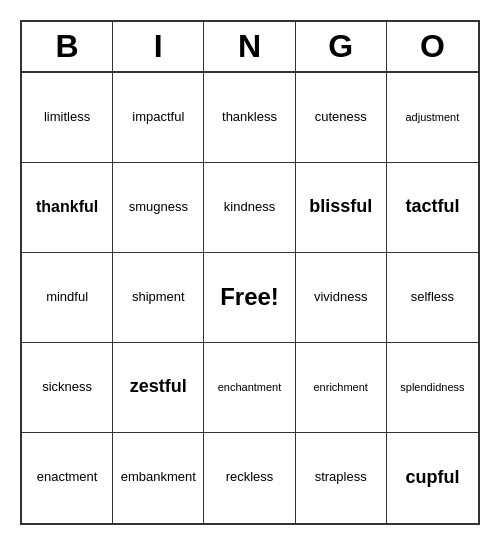 This screenshot has height=544, width=500. Describe the element at coordinates (432, 118) in the screenshot. I see `bingo-cell: adjustment` at that location.